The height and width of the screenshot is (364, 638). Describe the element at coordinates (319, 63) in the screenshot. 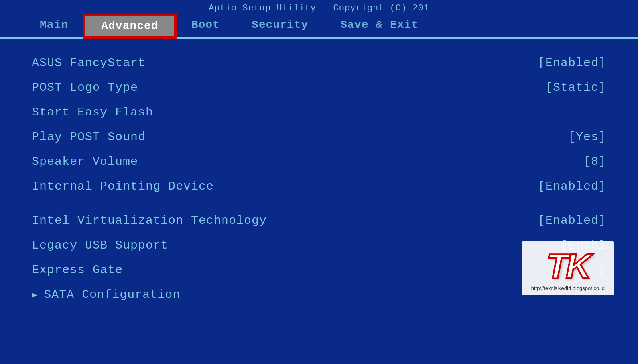

I see `menu-row-fancy-start: ASUS FancyStart [Enabled]` at that location.